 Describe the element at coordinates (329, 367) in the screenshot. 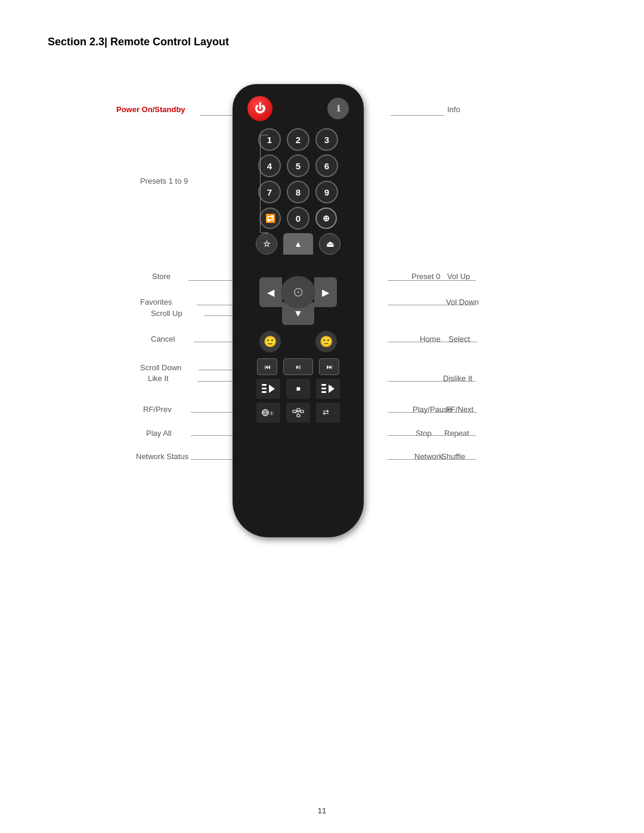

I see `next-button: ⏭` at that location.